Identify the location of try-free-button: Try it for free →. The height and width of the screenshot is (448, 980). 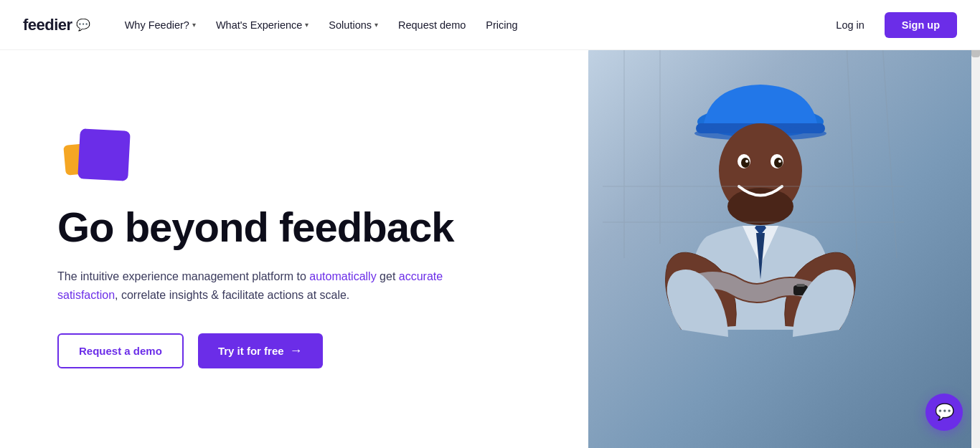
(260, 351).